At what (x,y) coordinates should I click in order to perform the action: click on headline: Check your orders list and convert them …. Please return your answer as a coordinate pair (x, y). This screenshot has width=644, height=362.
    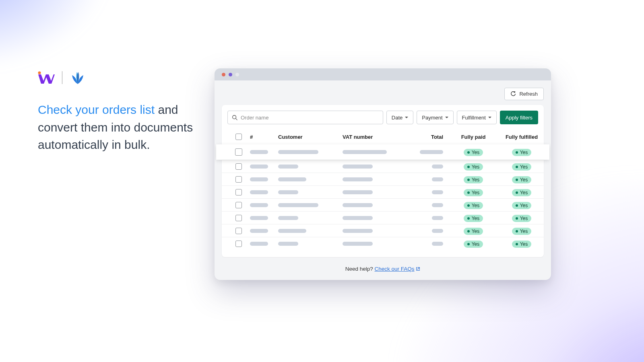
    Looking at the image, I should click on (118, 127).